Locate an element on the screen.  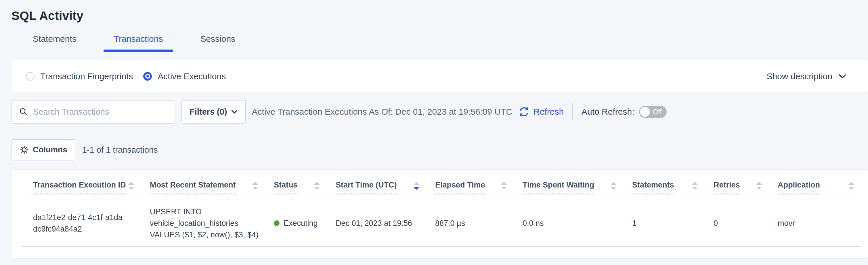
column-header-time-spent-waiting: Time Spent Waiting is located at coordinates (578, 185).